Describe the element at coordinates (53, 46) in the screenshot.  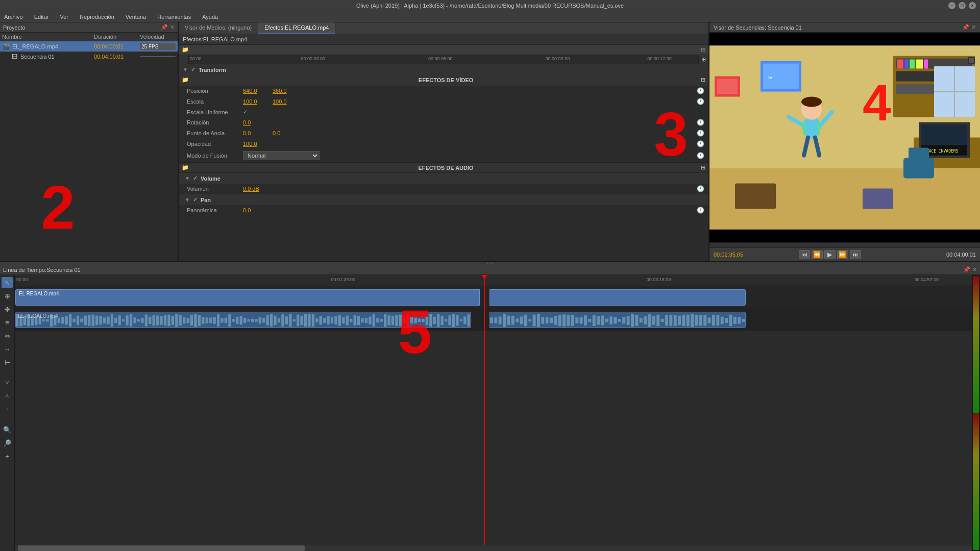
I see `project-item-name-0: EL_REGALO.mp4` at that location.